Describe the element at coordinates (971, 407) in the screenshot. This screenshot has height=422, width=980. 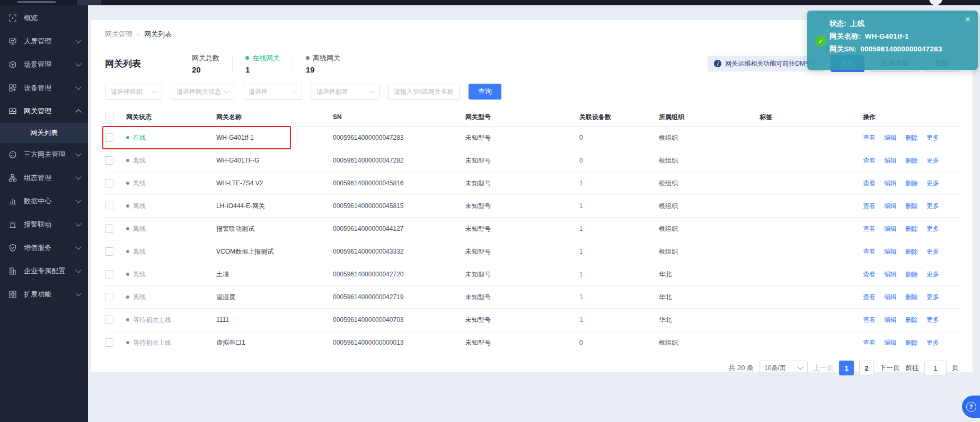
I see `help-button: ?` at that location.